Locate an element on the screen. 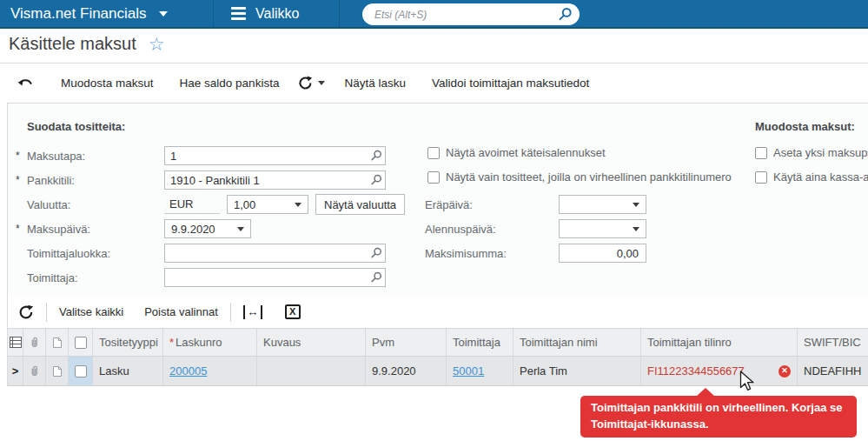 The image size is (868, 441). maksupaiva-value: 9.9.2020 is located at coordinates (193, 230).